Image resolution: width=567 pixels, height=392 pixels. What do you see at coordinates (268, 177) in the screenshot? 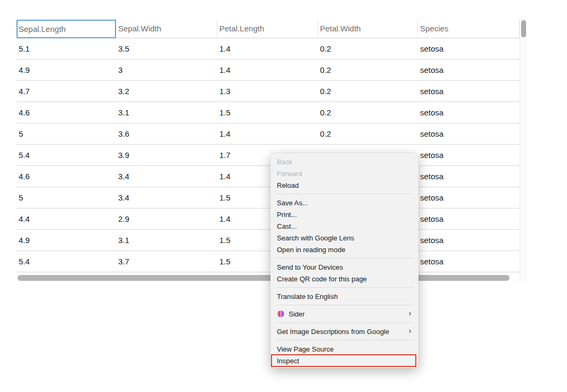
I see `table-row: 4.63.41.4setosa` at bounding box center [268, 177].